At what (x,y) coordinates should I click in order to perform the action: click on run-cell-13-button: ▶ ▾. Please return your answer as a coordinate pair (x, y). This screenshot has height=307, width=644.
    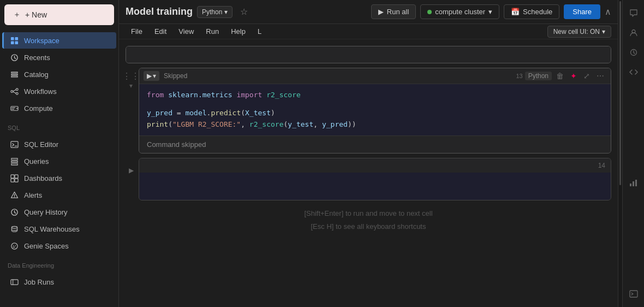
    Looking at the image, I should click on (152, 76).